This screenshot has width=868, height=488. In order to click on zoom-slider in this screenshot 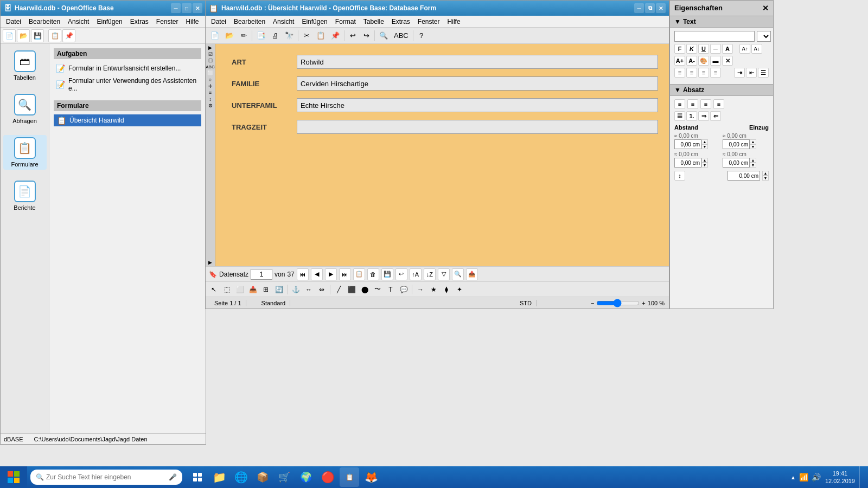, I will do `click(618, 303)`.